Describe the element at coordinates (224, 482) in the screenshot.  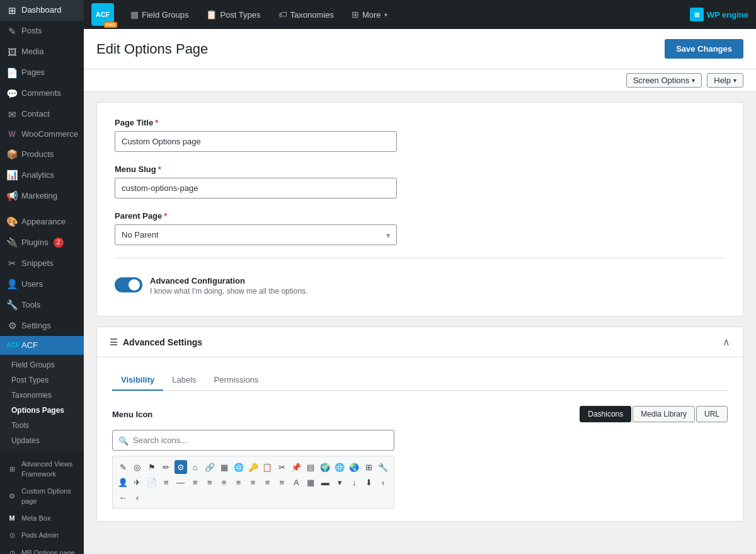
I see `icon-cell-align-full: ≡` at that location.